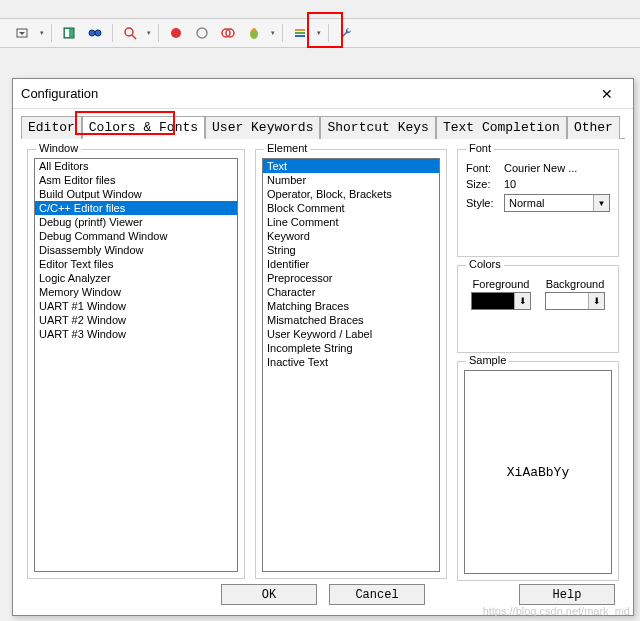  I want to click on style-label: Style:, so click(485, 203).